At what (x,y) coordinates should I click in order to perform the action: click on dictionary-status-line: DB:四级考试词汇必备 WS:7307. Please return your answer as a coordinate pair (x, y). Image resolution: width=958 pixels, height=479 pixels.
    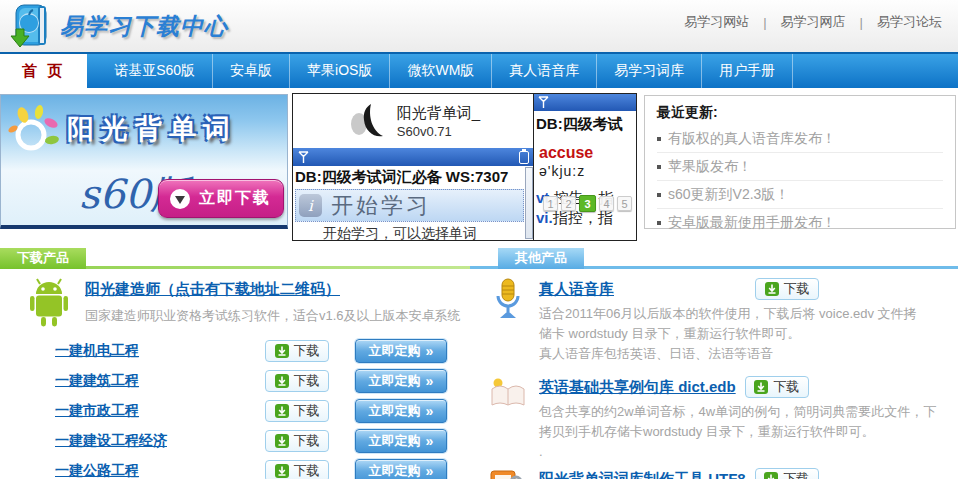
    Looking at the image, I should click on (414, 177).